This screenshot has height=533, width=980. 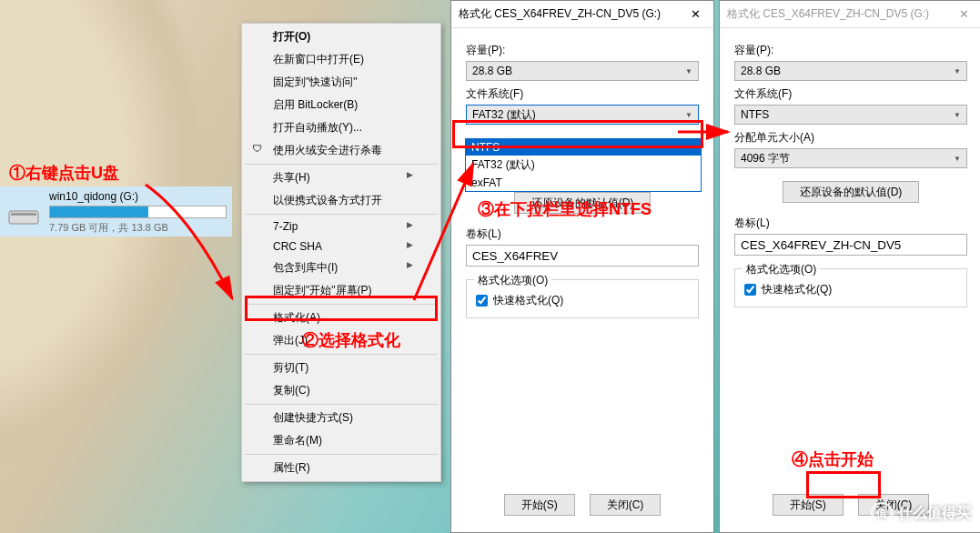 I want to click on fs-option-fat32: FAT32 (默认), so click(x=583, y=166).